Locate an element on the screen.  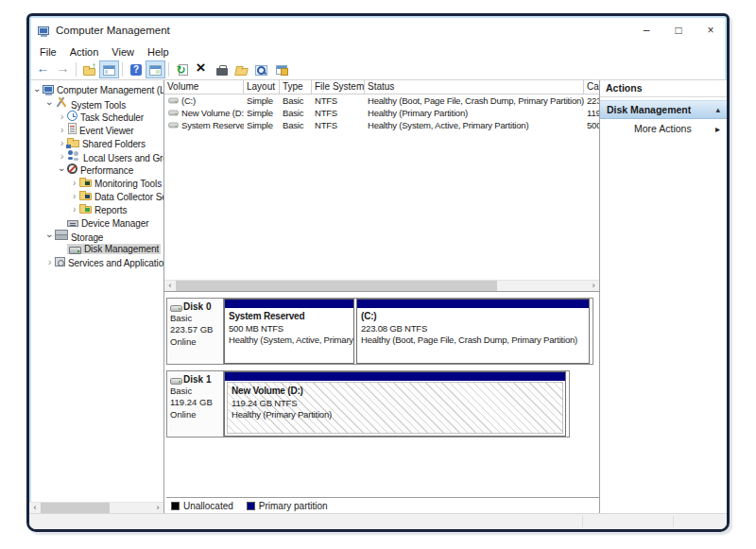
volume-horizontal-scrollbar: ‹ › is located at coordinates (382, 285).